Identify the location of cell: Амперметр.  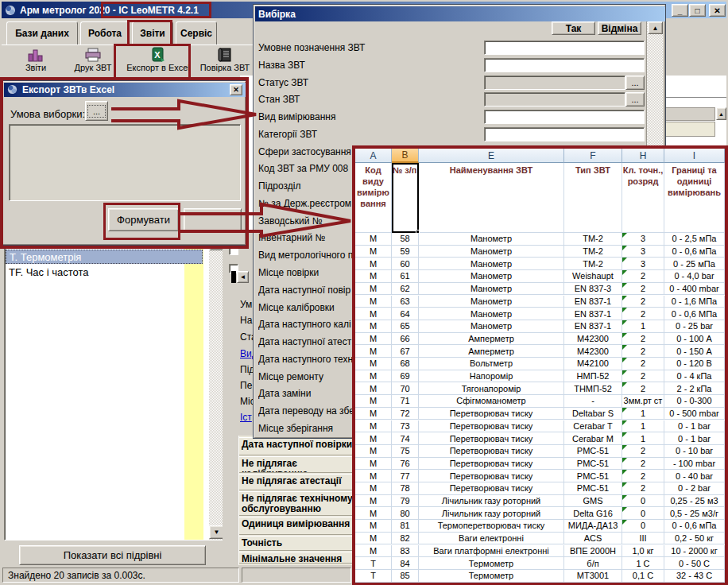
(491, 339).